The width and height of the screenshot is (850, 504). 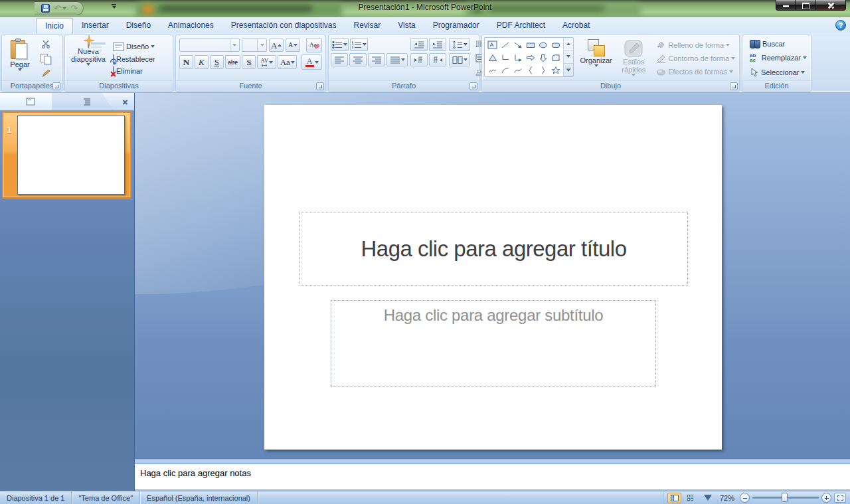 What do you see at coordinates (786, 5) in the screenshot?
I see `minimize-button` at bounding box center [786, 5].